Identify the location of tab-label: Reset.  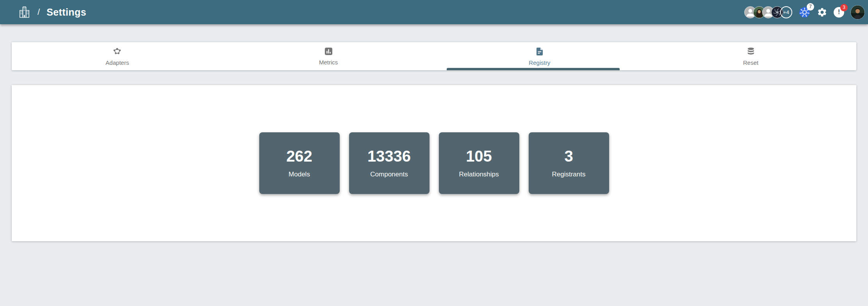
(750, 62).